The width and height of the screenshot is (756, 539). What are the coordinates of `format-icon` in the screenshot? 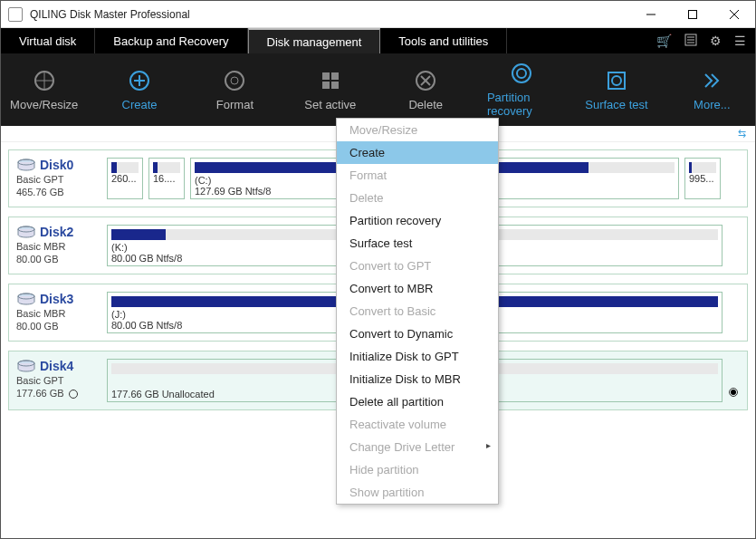 It's located at (234, 81).